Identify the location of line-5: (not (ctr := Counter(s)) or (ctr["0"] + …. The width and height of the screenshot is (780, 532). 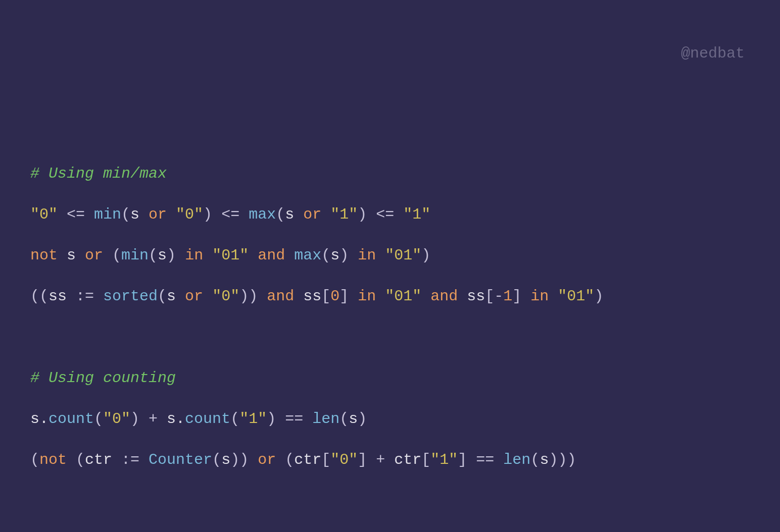
(390, 460).